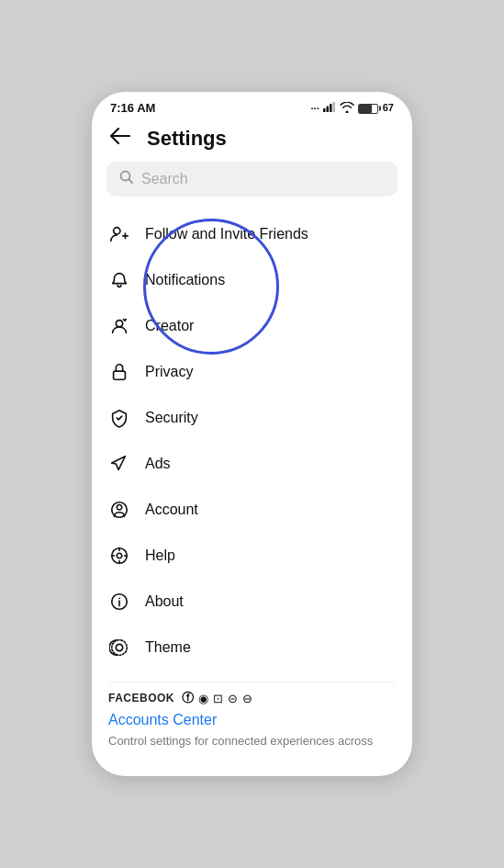 The height and width of the screenshot is (868, 504). I want to click on menu-item-notifications: Notifications, so click(252, 280).